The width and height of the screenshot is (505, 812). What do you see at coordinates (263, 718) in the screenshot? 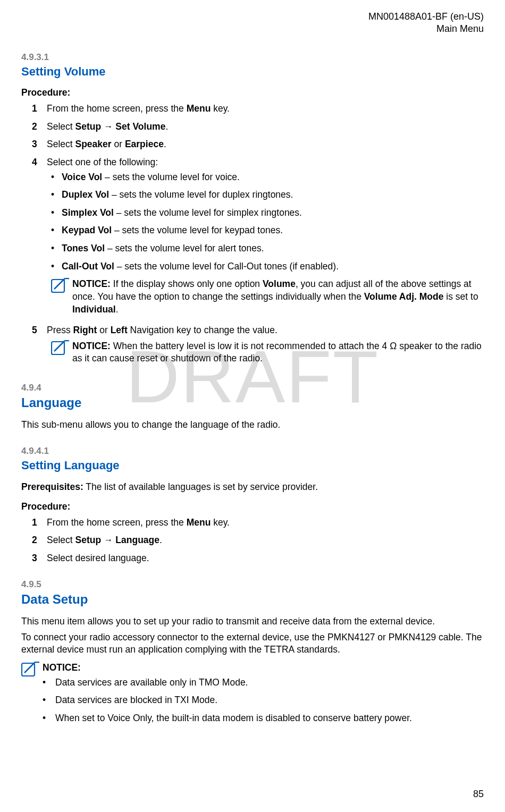
I see `list-item: •When set to Voice Only, the built-in da…` at bounding box center [263, 718].